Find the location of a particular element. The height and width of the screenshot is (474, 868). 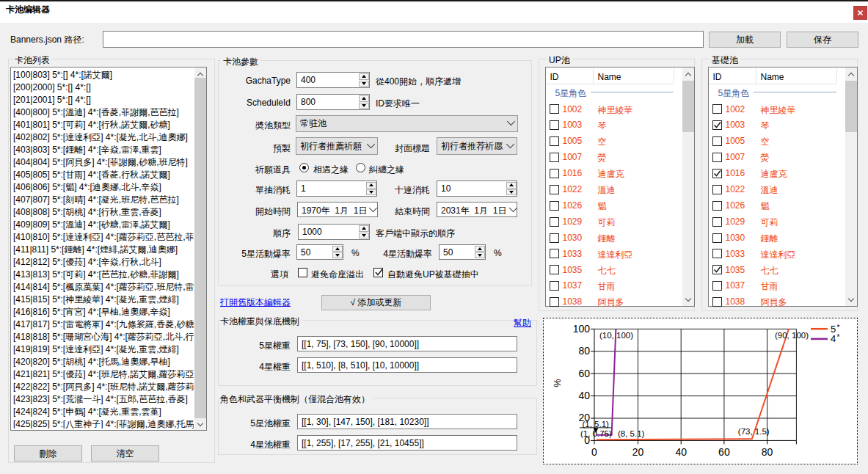

svg-text: 20 is located at coordinates (638, 452).